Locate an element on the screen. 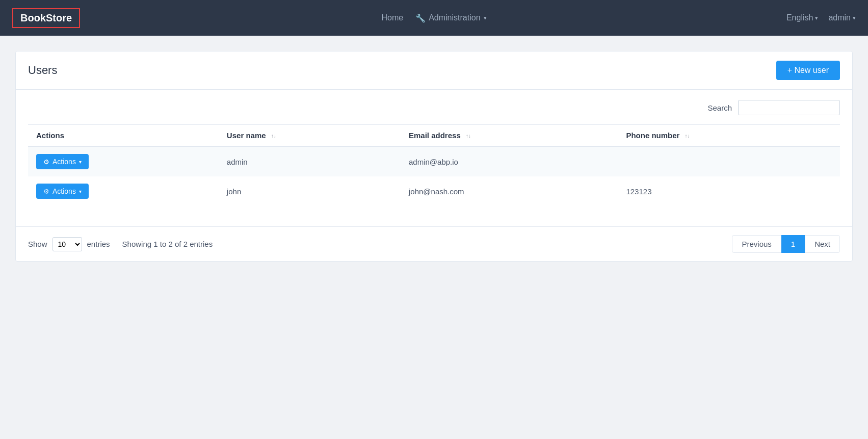  nav-admin-label: Administration is located at coordinates (455, 18).